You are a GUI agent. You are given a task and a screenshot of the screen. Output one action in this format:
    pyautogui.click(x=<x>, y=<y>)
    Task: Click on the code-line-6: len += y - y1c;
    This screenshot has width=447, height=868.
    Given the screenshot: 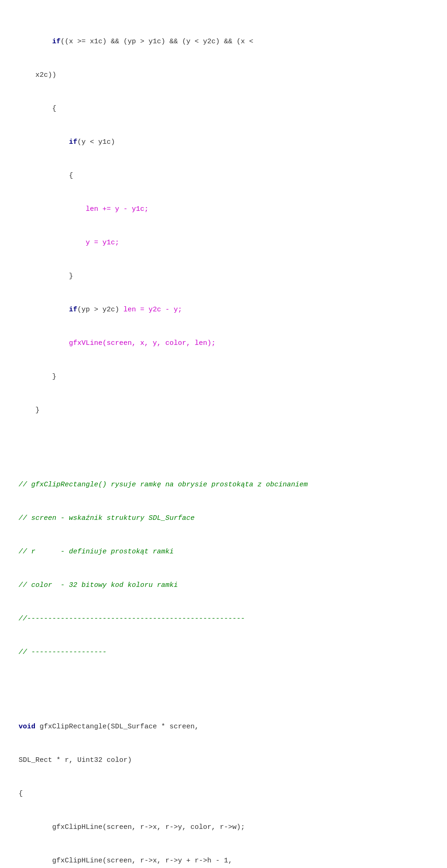 What is the action you would take?
    pyautogui.click(x=224, y=209)
    